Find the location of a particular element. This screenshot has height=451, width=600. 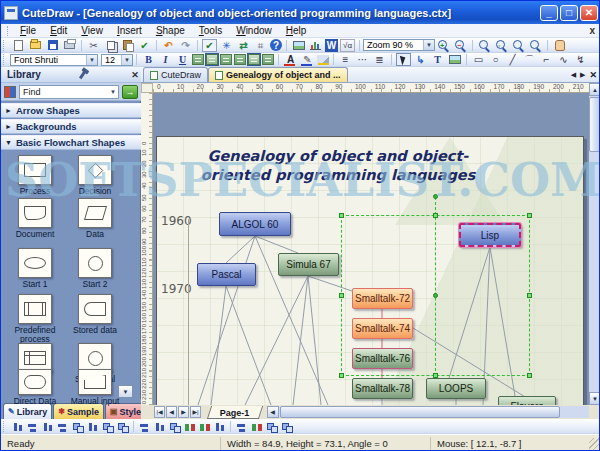

find-combo: Find ▼ is located at coordinates (69, 92).